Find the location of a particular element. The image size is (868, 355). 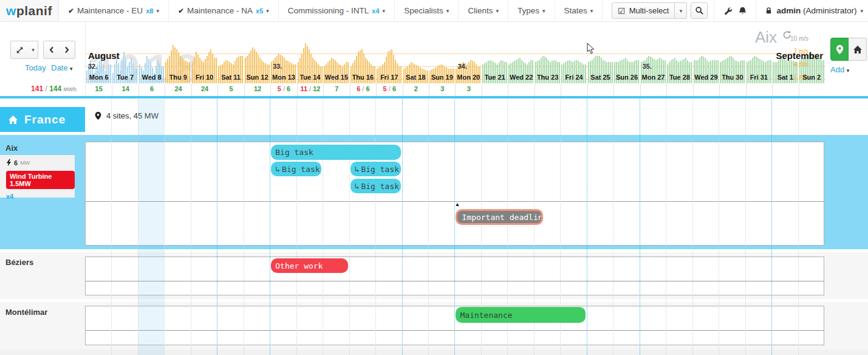

month-label-august: August is located at coordinates (104, 56).